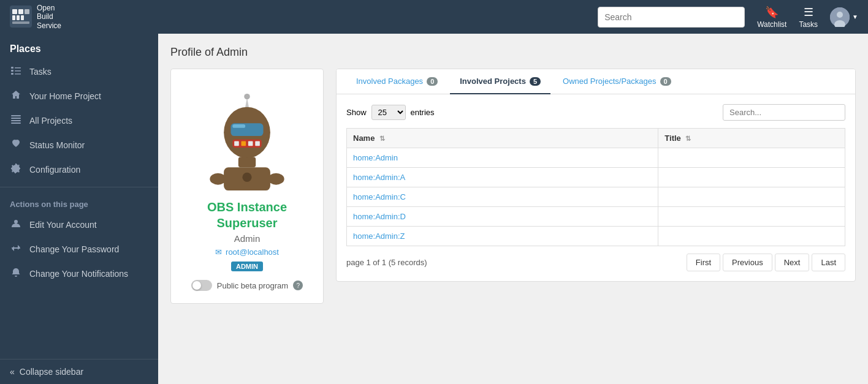  What do you see at coordinates (247, 186) in the screenshot?
I see `profile-card: OBS Instance Superuser Admin ✉ root@loca…` at bounding box center [247, 186].